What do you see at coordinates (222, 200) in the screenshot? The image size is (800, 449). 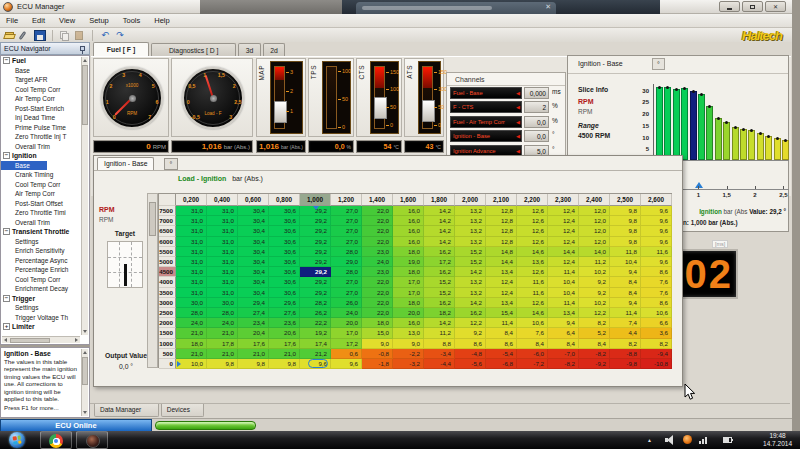 I see `column-header-0,400: 0,400` at bounding box center [222, 200].